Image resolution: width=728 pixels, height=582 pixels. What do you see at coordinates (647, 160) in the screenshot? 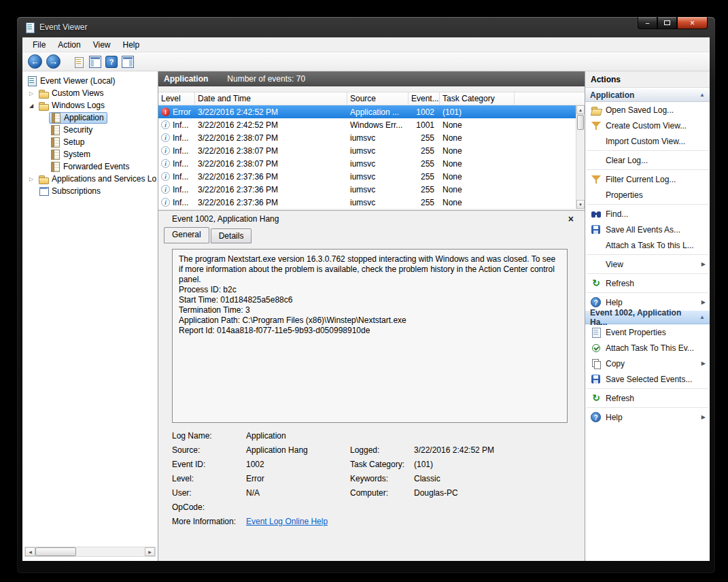
I see `action-clear-log: Clear Log...` at bounding box center [647, 160].